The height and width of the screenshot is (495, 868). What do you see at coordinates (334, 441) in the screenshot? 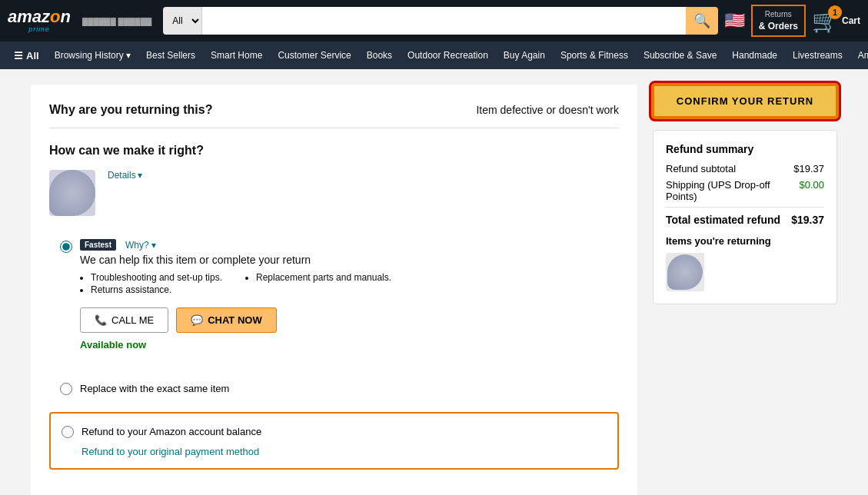
I see `option-refund-box: Refund to your Amazon account balance Re…` at bounding box center [334, 441].